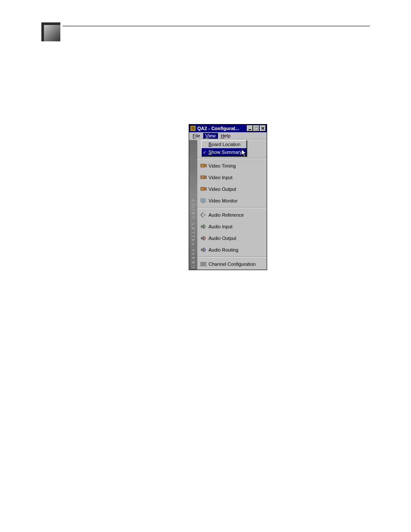 The image size is (411, 532). Describe the element at coordinates (203, 264) in the screenshot. I see `channel-config-icon` at that location.